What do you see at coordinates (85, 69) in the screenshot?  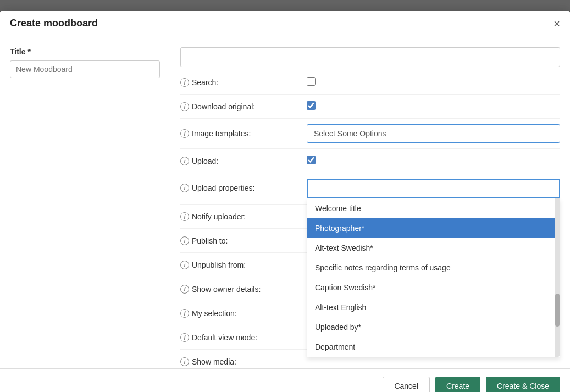 I see `title-input` at bounding box center [85, 69].